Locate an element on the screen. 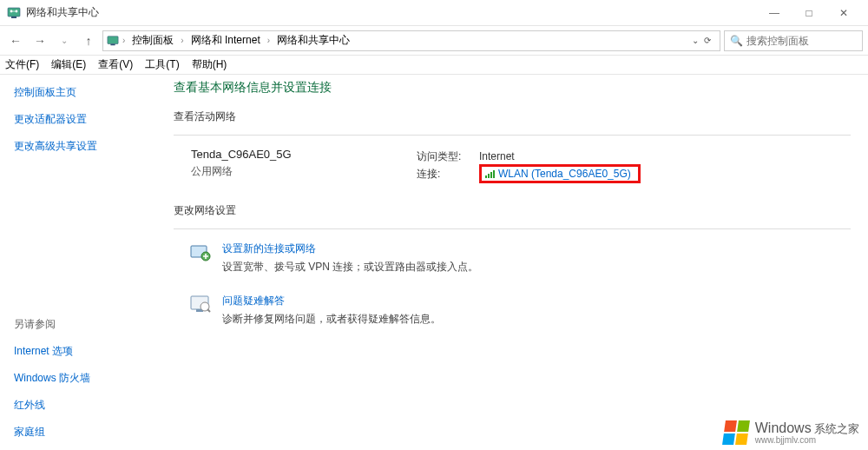 The width and height of the screenshot is (868, 450). network-type: 公用网络 is located at coordinates (304, 172).